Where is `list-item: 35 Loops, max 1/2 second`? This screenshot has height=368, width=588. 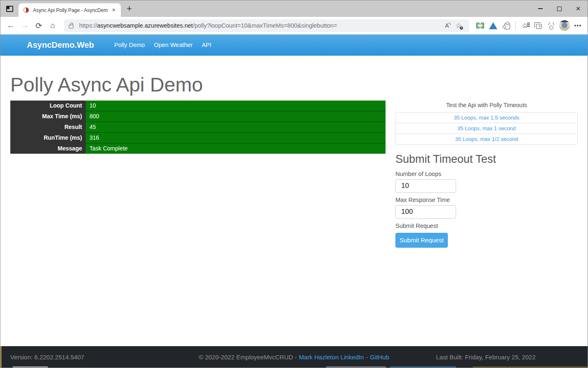
list-item: 35 Loops, max 1/2 second is located at coordinates (487, 139).